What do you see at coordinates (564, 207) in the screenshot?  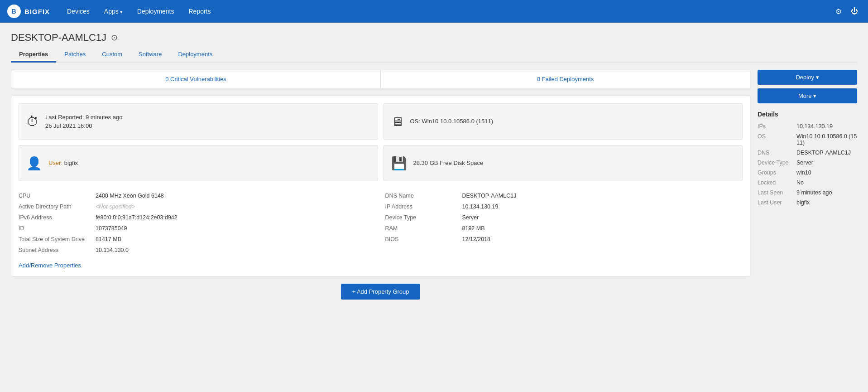 I see `prop-ip: IP Address 10.134.130.19` at bounding box center [564, 207].